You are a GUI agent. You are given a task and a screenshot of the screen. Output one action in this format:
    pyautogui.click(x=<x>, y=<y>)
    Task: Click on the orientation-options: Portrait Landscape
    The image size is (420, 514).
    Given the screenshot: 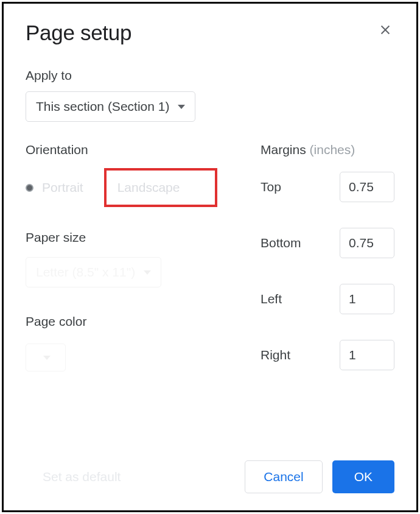 What is the action you would take?
    pyautogui.click(x=134, y=188)
    